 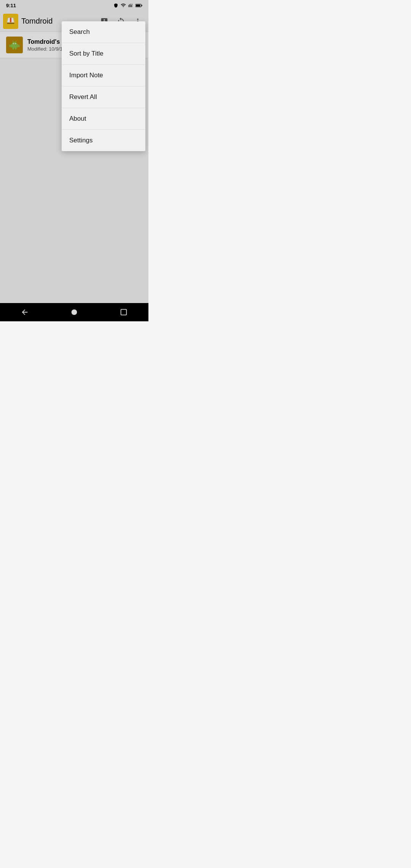 What do you see at coordinates (78, 119) in the screenshot?
I see `menu-item-about-label: About` at bounding box center [78, 119].